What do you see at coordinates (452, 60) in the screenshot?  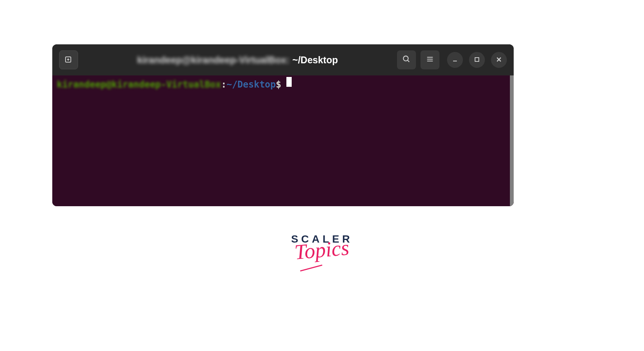 I see `titlebar-right` at bounding box center [452, 60].